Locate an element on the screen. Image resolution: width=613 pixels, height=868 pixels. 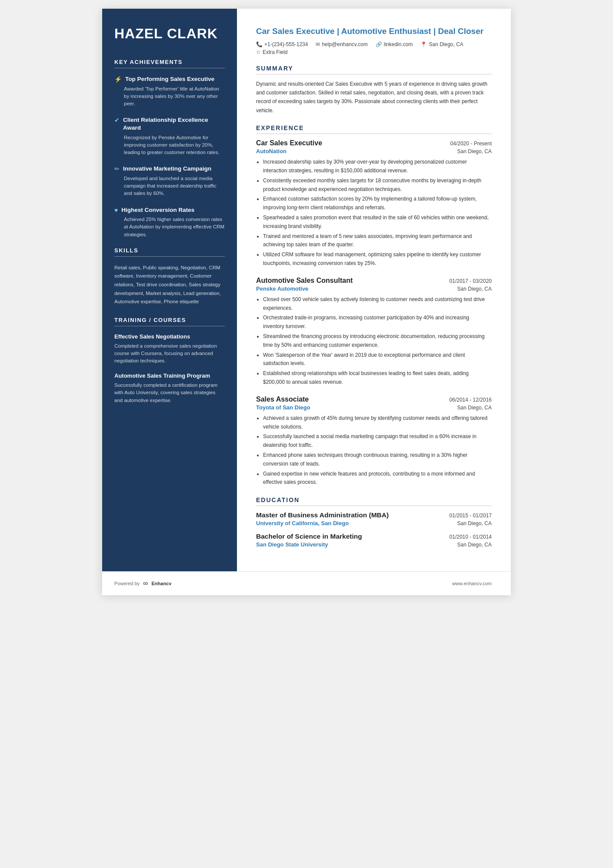
achievement-item: ✔ Client Relationship Excellence Award R… is located at coordinates (170, 136).